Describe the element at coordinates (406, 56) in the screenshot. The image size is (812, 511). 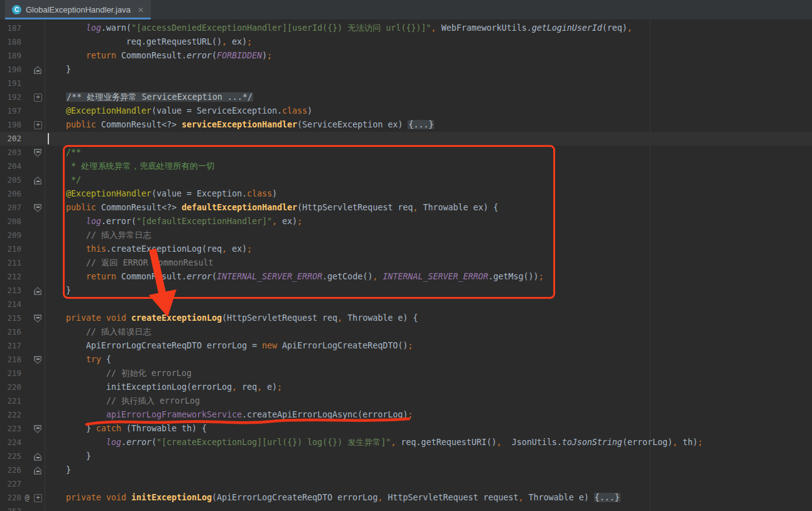
I see `code-line-189: 189 return CommonResult.error(FORBIDDEN)…` at that location.